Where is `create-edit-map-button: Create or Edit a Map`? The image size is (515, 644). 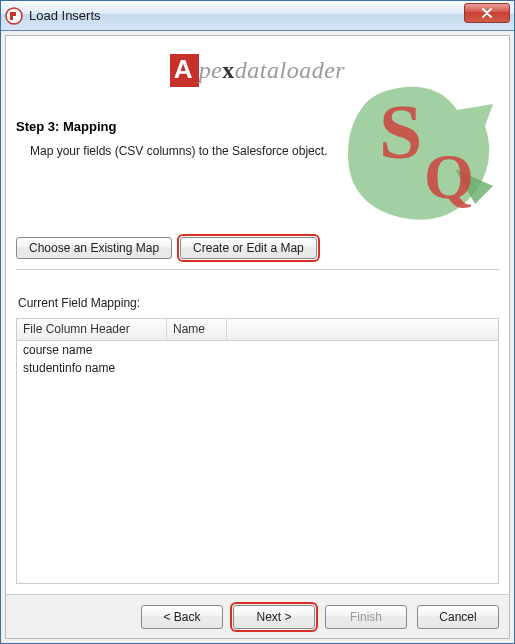 create-edit-map-button: Create or Edit a Map is located at coordinates (248, 248).